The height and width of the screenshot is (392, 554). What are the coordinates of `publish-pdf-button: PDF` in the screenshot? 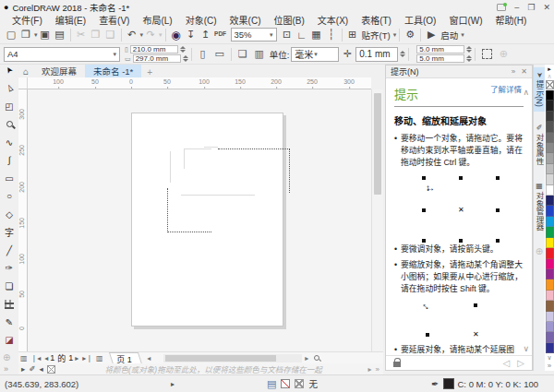 It's located at (221, 35).